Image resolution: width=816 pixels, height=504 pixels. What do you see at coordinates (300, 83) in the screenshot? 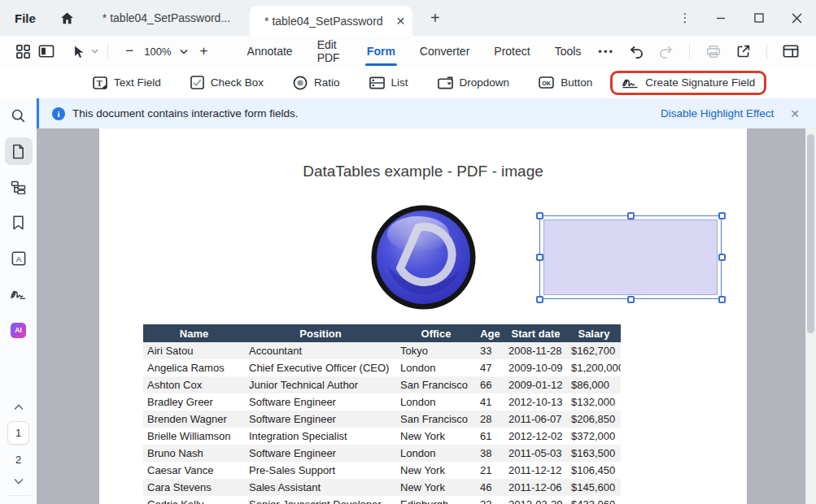
I see `radio-icon` at bounding box center [300, 83].